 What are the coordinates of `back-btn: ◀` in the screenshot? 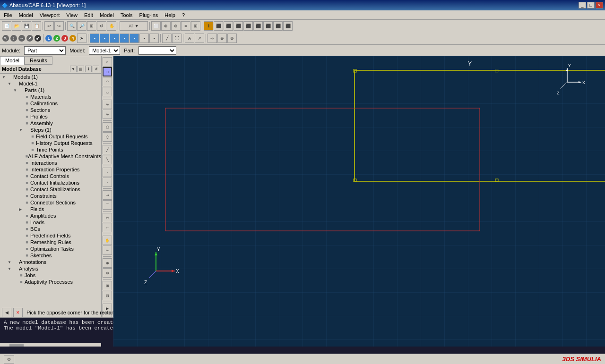 It's located at (7, 313).